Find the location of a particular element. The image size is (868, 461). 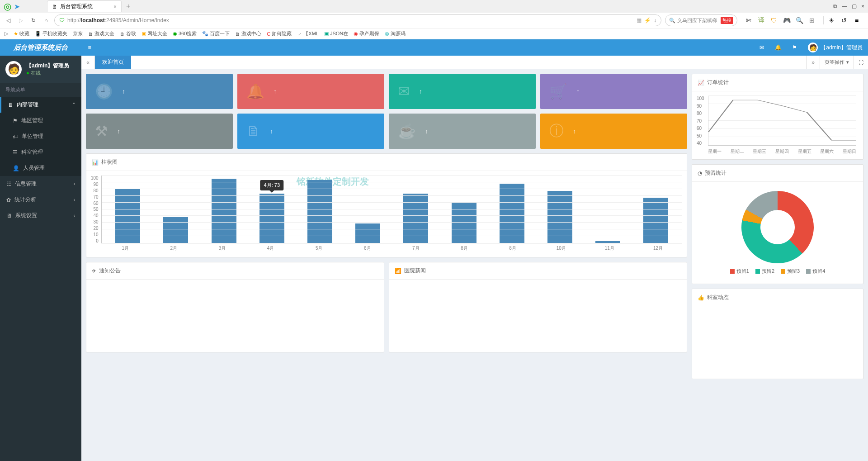

sidebar-username: 【admin】管理员 is located at coordinates (48, 66).